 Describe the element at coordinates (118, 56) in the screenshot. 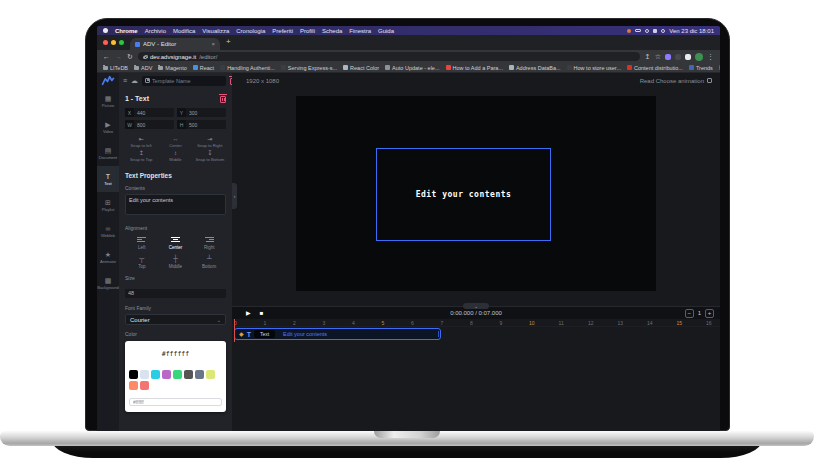

I see `forward-button: →` at that location.